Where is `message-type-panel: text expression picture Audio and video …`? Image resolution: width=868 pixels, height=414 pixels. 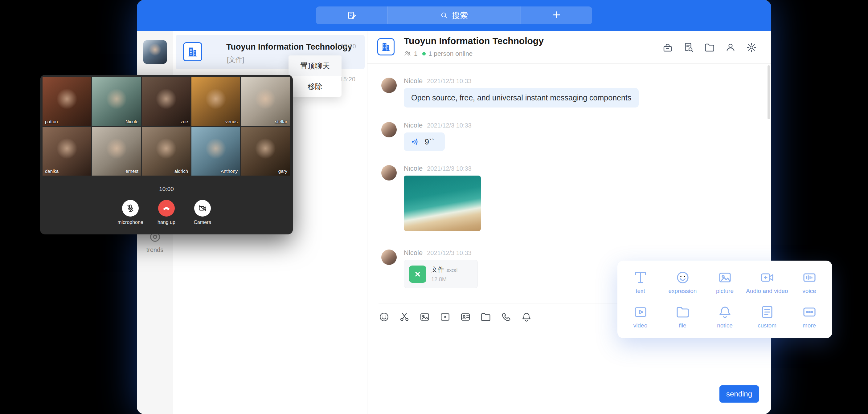 message-type-panel: text expression picture Audio and video … is located at coordinates (725, 299).